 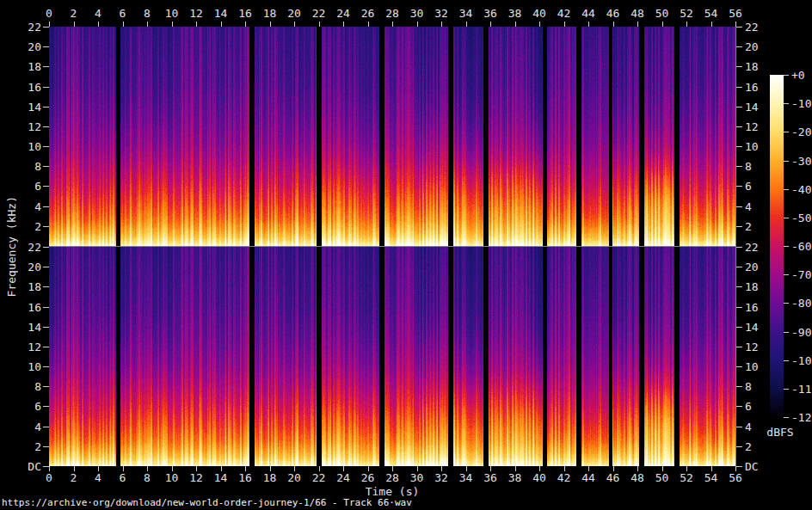 What do you see at coordinates (802, 332) in the screenshot?
I see `colorbar-tick-label: -90` at bounding box center [802, 332].